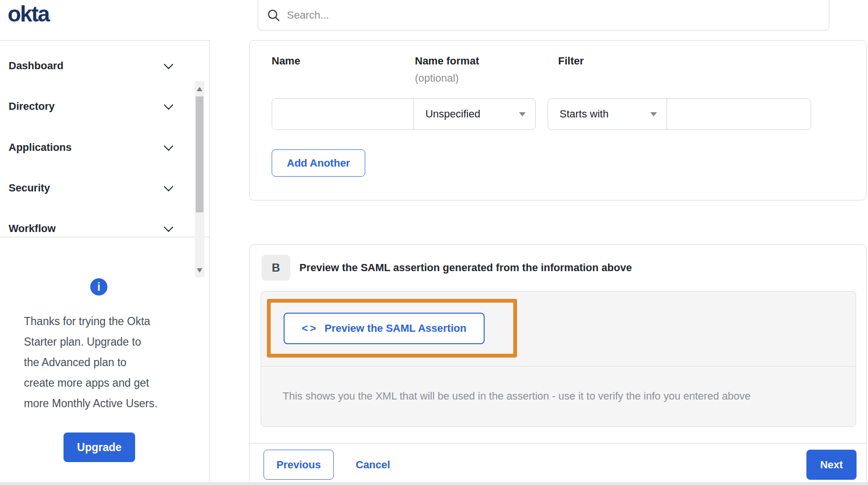 This screenshot has width=868, height=485. I want to click on upsell-message: Thanks for trying the Okta Starter plan.…, so click(91, 363).